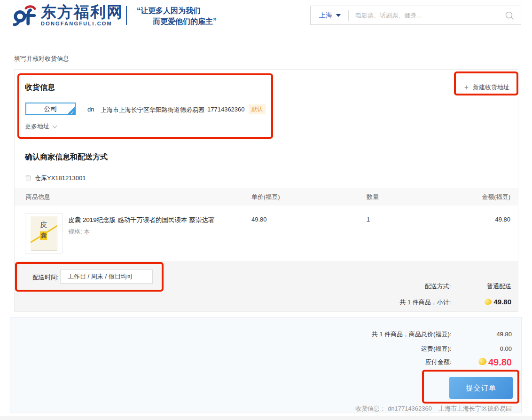 The height and width of the screenshot is (420, 532). Describe the element at coordinates (43, 236) in the screenshot. I see `cover-text: 囊` at that location.